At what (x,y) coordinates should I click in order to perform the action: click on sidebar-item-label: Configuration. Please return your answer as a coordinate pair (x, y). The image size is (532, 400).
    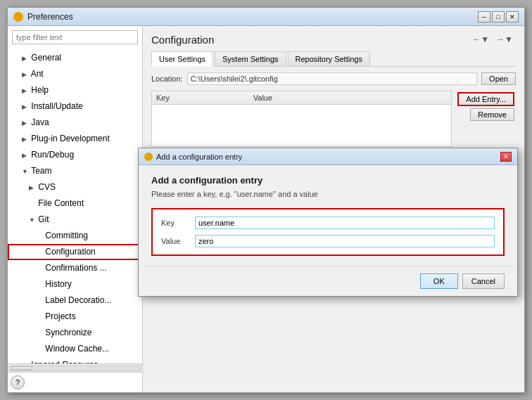
    Looking at the image, I should click on (70, 252).